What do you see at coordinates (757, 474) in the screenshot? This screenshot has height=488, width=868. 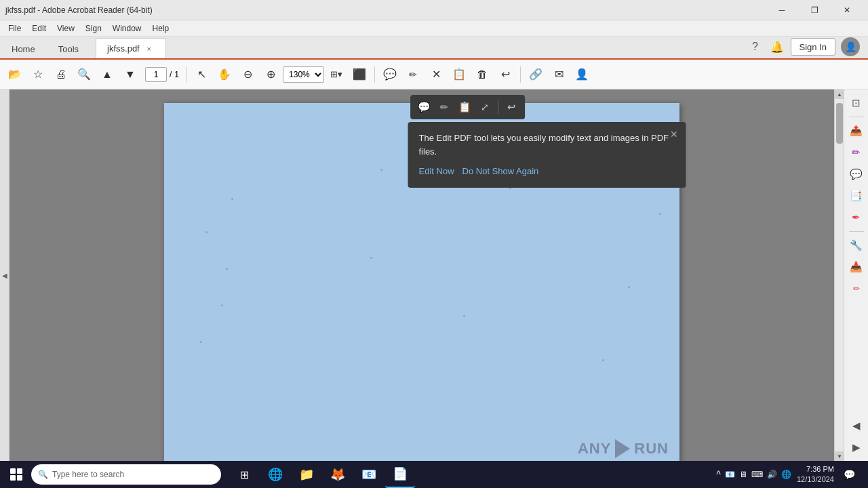 I see `tray-keyboard-icon: ⌨` at bounding box center [757, 474].